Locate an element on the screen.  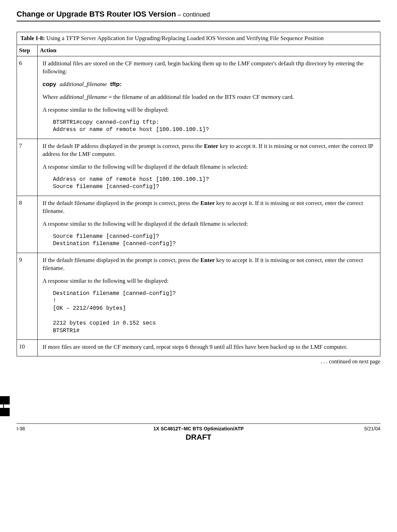
continued-on-next-page: . . . continued on next page is located at coordinates (198, 362).